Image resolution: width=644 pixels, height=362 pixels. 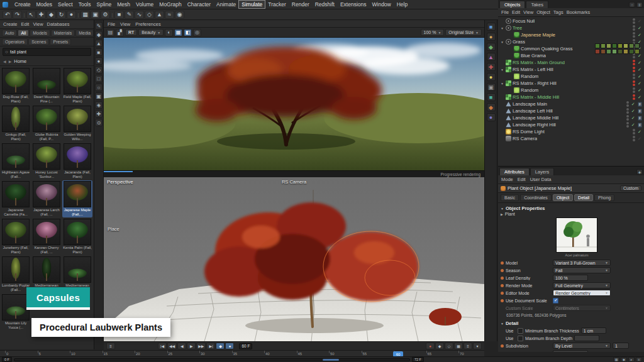 What do you see at coordinates (15, 41) in the screenshot?
I see `asset-filter-tab: Operators` at bounding box center [15, 41].